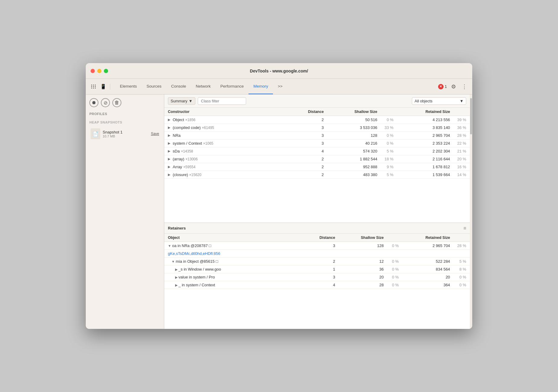 The width and height of the screenshot is (558, 392). What do you see at coordinates (320, 238) in the screenshot?
I see `ret-col-distance: Distance` at bounding box center [320, 238].